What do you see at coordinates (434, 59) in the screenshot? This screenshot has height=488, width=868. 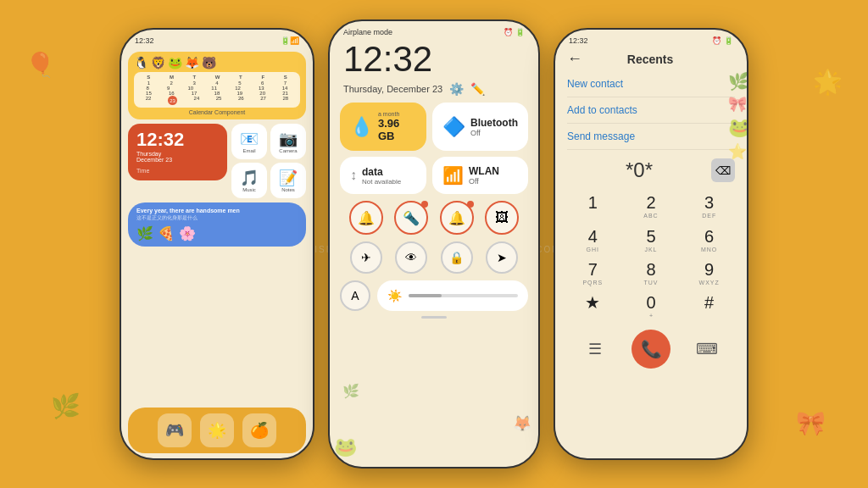 I see `cc-time: 12:32` at bounding box center [434, 59].